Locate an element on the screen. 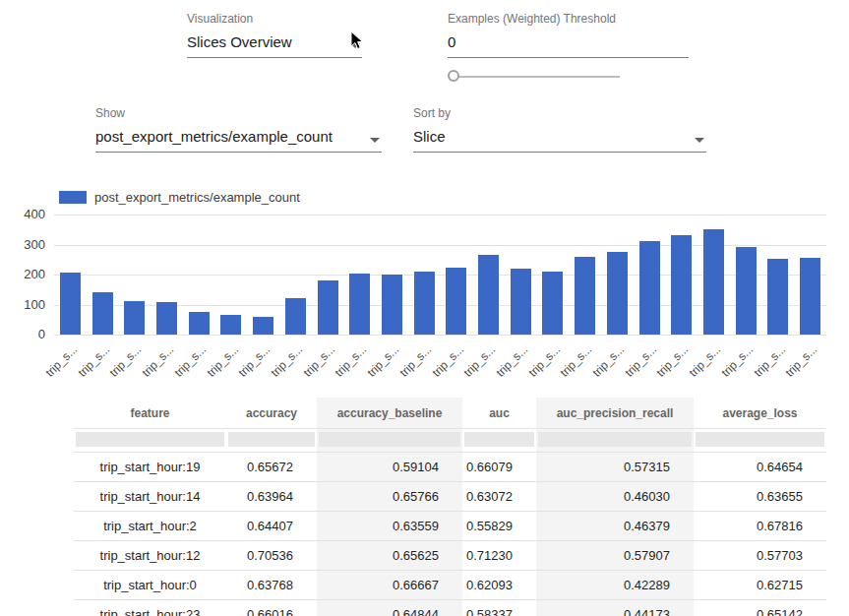 The width and height of the screenshot is (849, 616). y-axis-label: 0 is located at coordinates (23, 335).